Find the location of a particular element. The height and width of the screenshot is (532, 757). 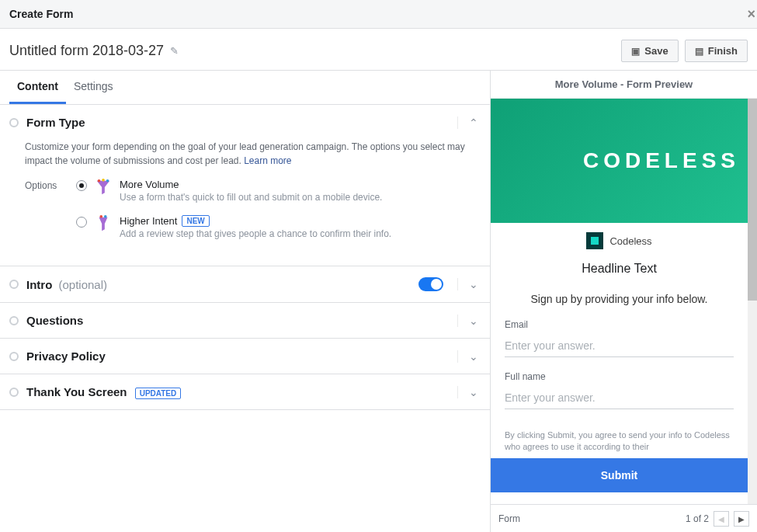

save-icon: ▣ is located at coordinates (635, 51).